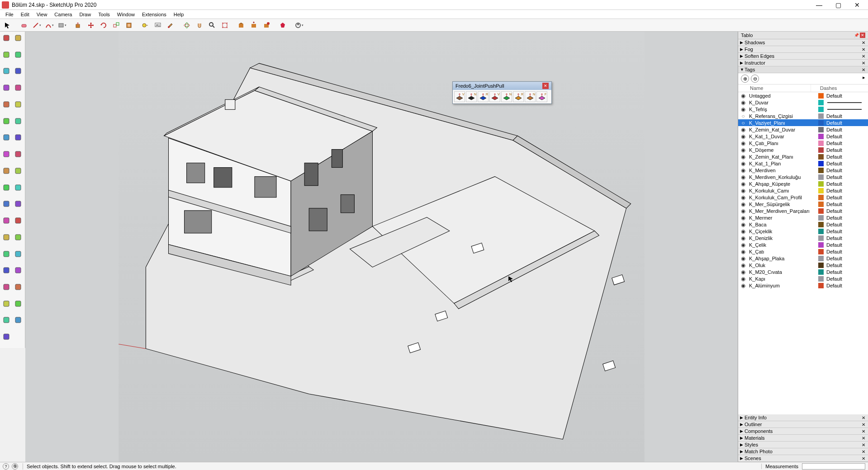  What do you see at coordinates (803, 224) in the screenshot?
I see `tag-row: K_BacaDefault` at bounding box center [803, 224].